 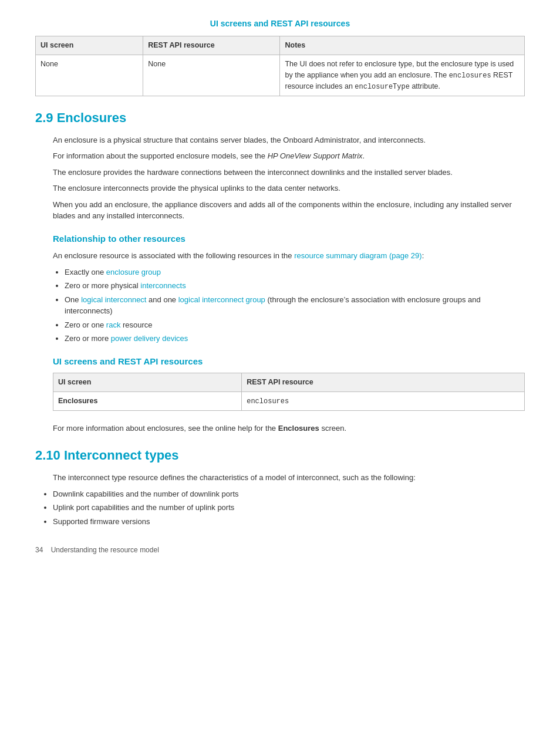 I want to click on para-3: The enclosure provides the hardware conn…, so click(x=289, y=173).